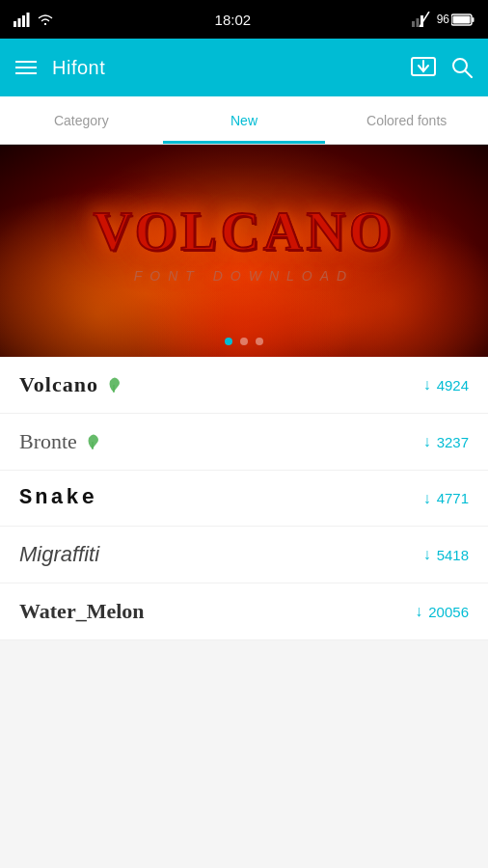  I want to click on new-badge-icon-bronte, so click(93, 442).